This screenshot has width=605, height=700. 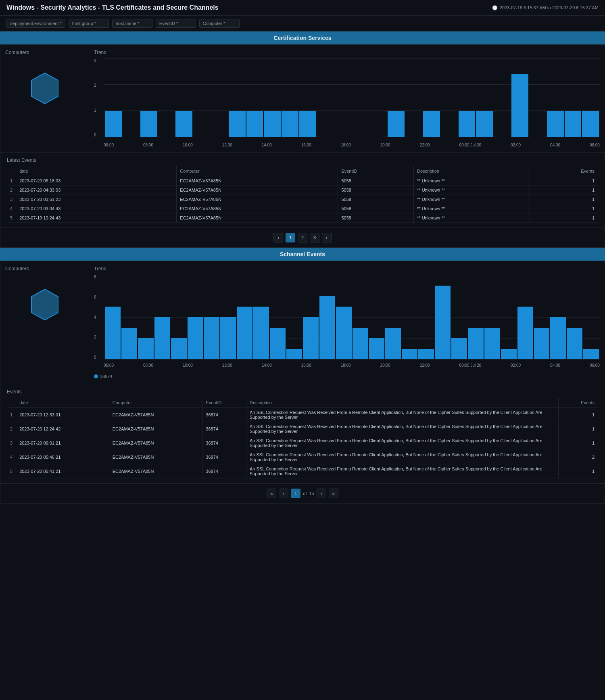 What do you see at coordinates (302, 443) in the screenshot?
I see `schannel-table-body: 1 2023-07-20 12:33:01 EC2AMAZ-V57A85N 36…` at bounding box center [302, 443].